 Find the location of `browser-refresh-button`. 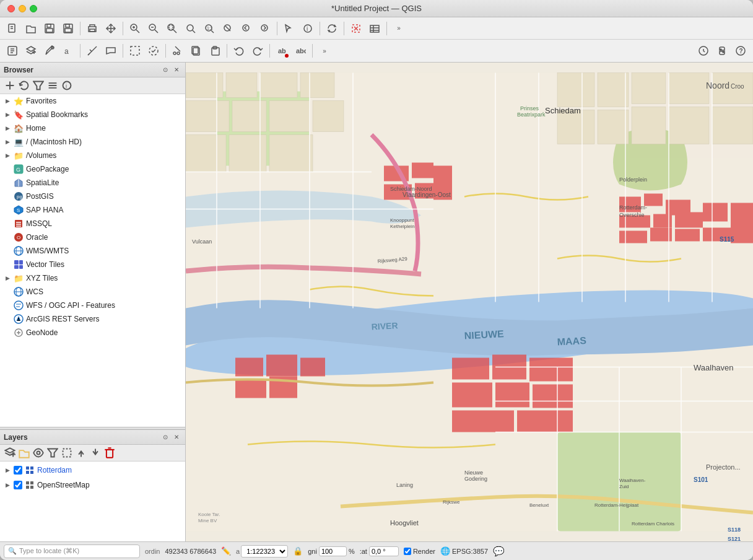

browser-refresh-button is located at coordinates (24, 85).